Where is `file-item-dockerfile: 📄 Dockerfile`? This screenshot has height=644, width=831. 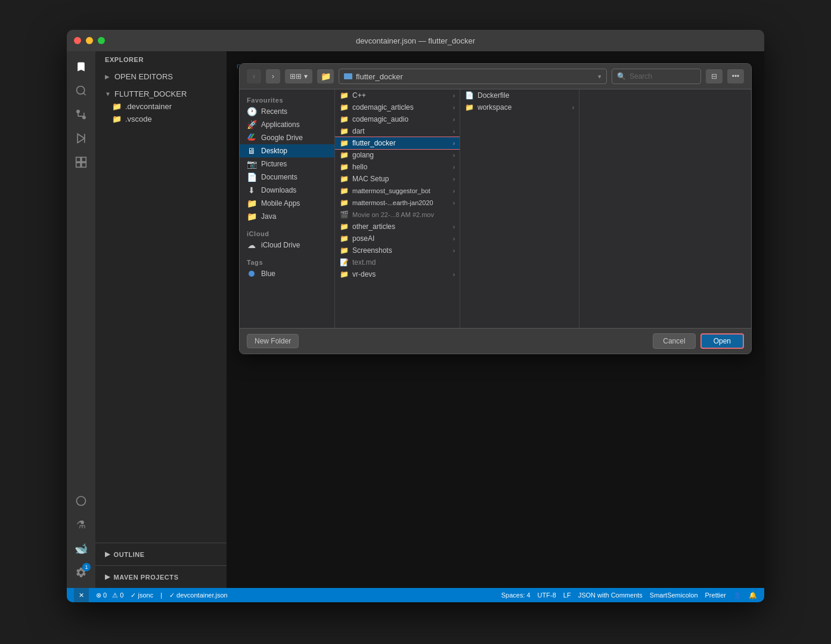
file-item-dockerfile: 📄 Dockerfile is located at coordinates (520, 95).